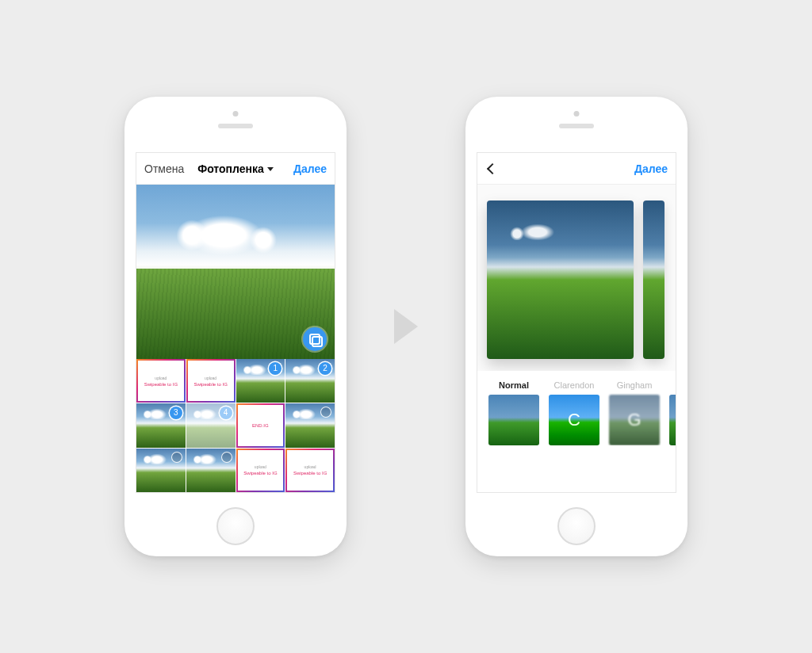 The height and width of the screenshot is (653, 812). What do you see at coordinates (492, 168) in the screenshot?
I see `chevron-left-icon` at bounding box center [492, 168].